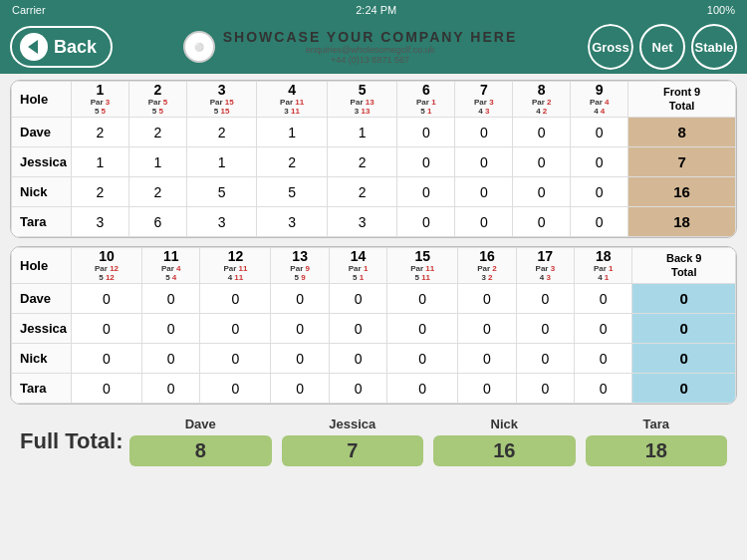 This screenshot has height=560, width=747. What do you see at coordinates (362, 100) in the screenshot?
I see `front9-hole-5: 5 Par 13 3 13` at bounding box center [362, 100].